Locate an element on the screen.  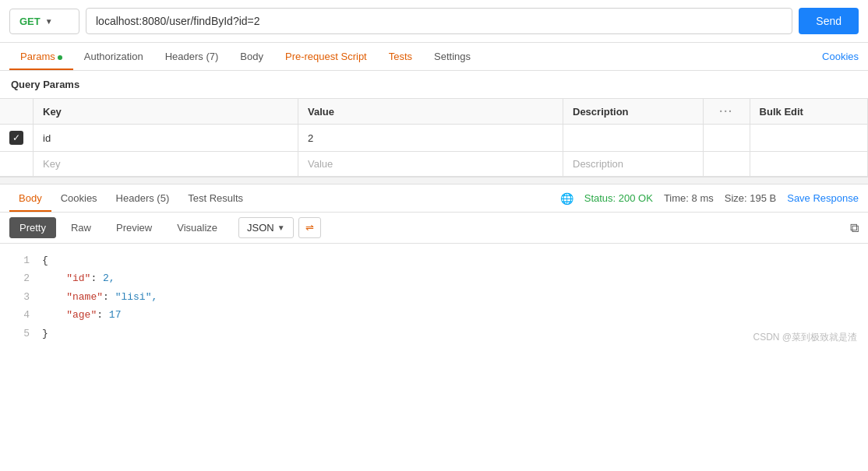
line-num-4: 4 is located at coordinates (20, 315).